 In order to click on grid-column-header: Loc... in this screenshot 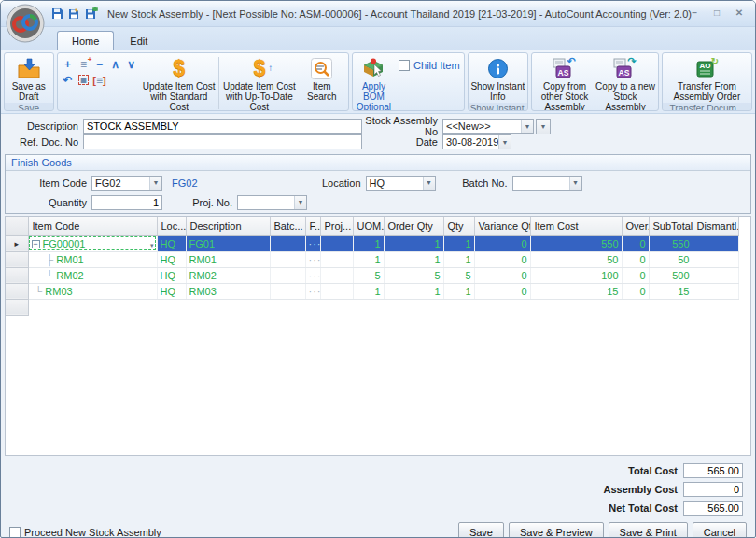, I will do `click(172, 226)`.